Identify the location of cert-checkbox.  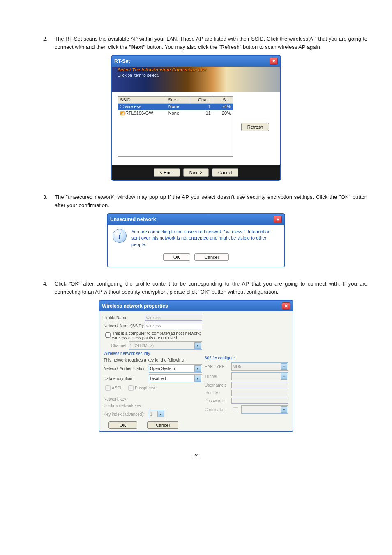
(236, 410).